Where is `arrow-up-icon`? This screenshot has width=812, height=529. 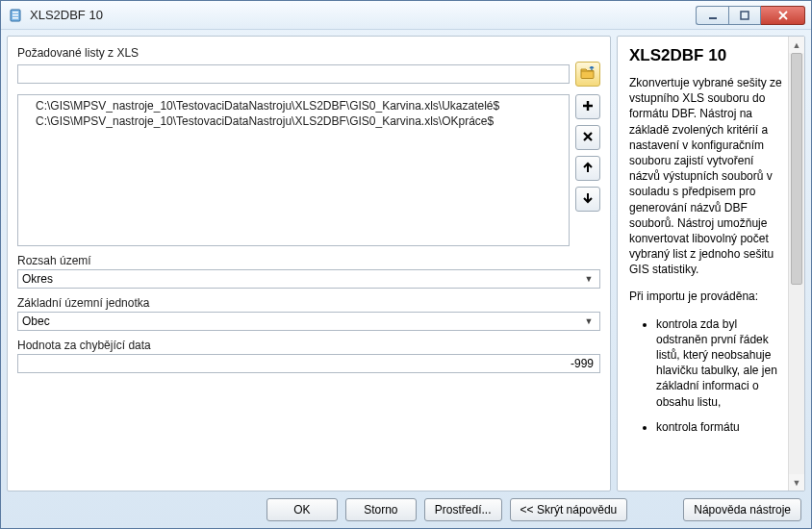
arrow-up-icon is located at coordinates (588, 169).